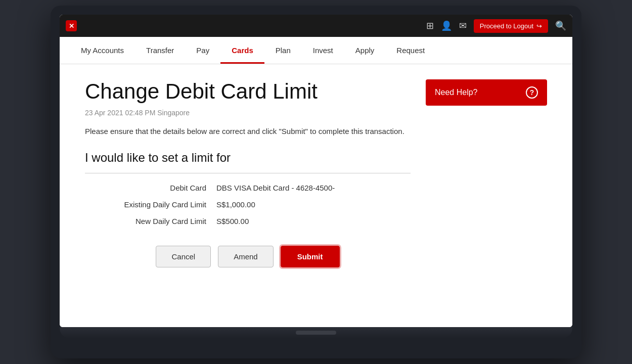 This screenshot has width=632, height=364. I want to click on laptop-notch, so click(316, 333).